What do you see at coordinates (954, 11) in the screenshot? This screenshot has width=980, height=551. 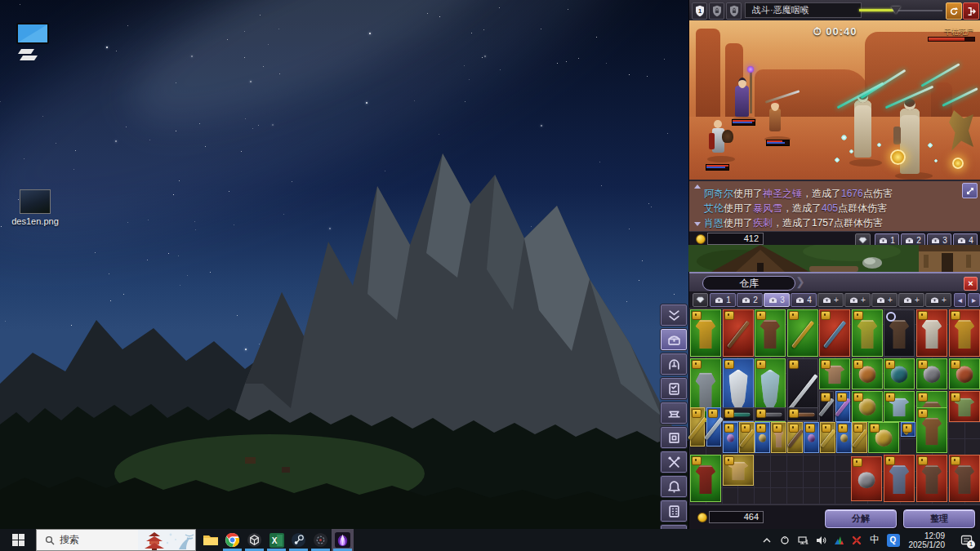 I see `refresh-button` at bounding box center [954, 11].